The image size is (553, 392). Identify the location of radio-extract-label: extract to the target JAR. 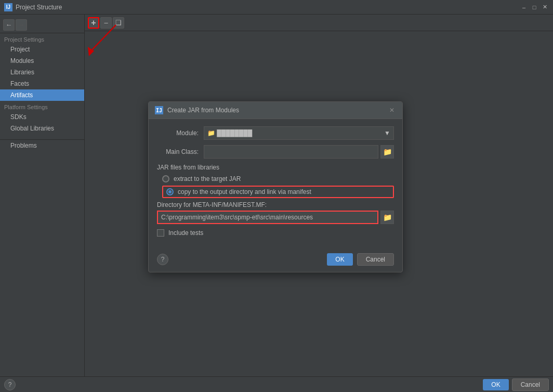
(207, 179).